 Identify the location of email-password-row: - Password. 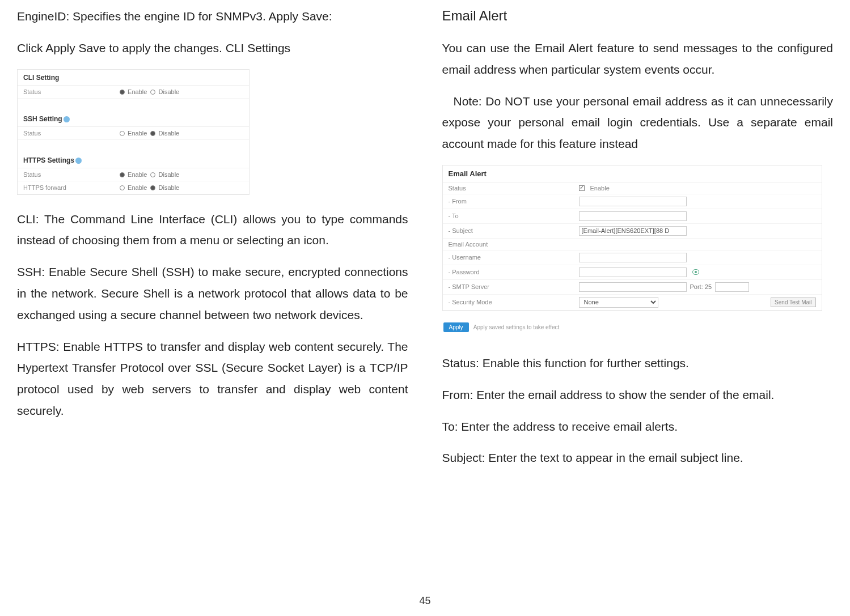
(632, 273).